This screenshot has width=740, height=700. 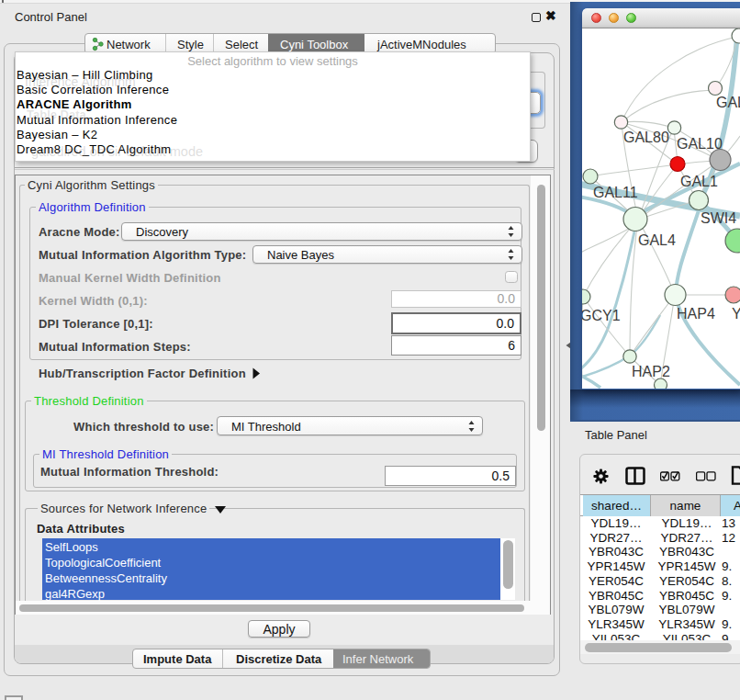 What do you see at coordinates (601, 316) in the screenshot?
I see `svg-text: GCY1` at bounding box center [601, 316].